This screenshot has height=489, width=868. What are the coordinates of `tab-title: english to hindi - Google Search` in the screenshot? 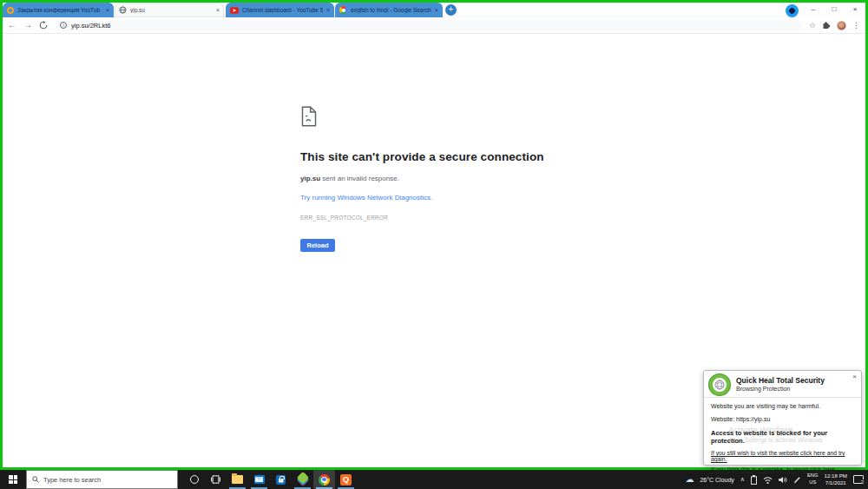 It's located at (391, 10).